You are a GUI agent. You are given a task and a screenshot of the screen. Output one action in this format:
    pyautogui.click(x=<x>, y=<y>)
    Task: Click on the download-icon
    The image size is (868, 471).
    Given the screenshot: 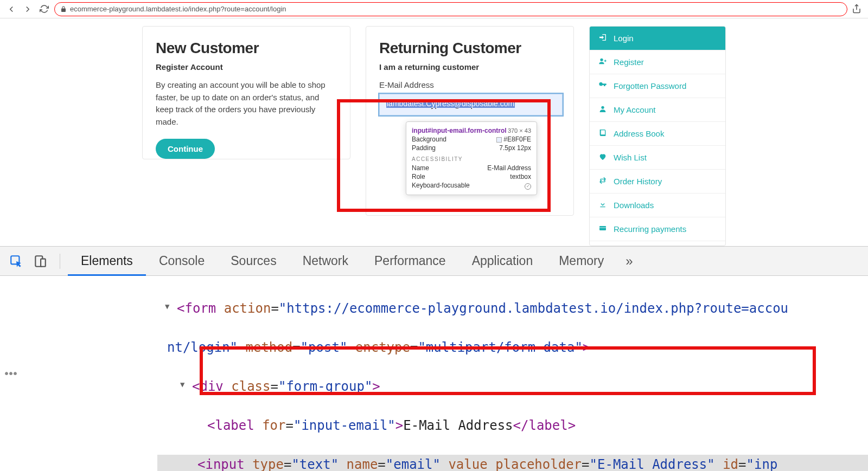 What is the action you would take?
    pyautogui.click(x=603, y=205)
    